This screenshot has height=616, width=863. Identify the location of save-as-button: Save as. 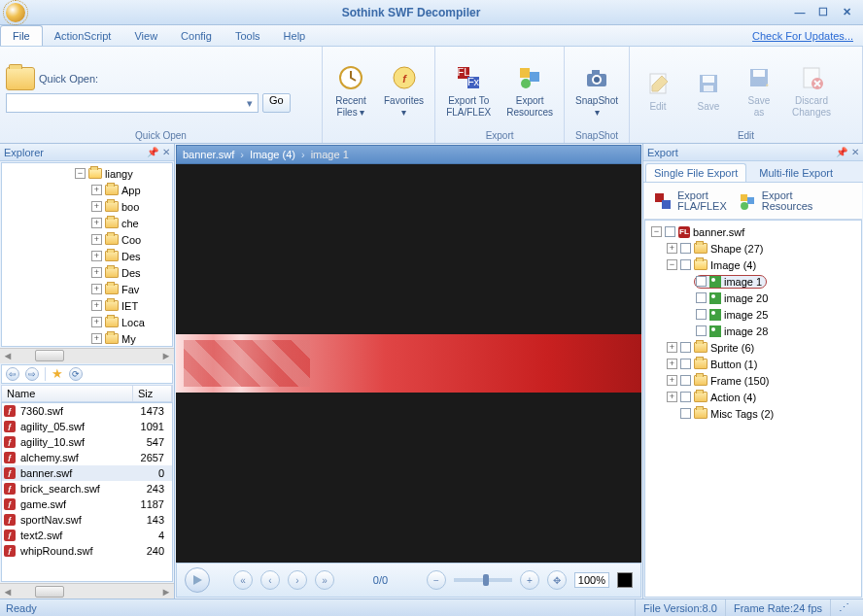
(759, 90).